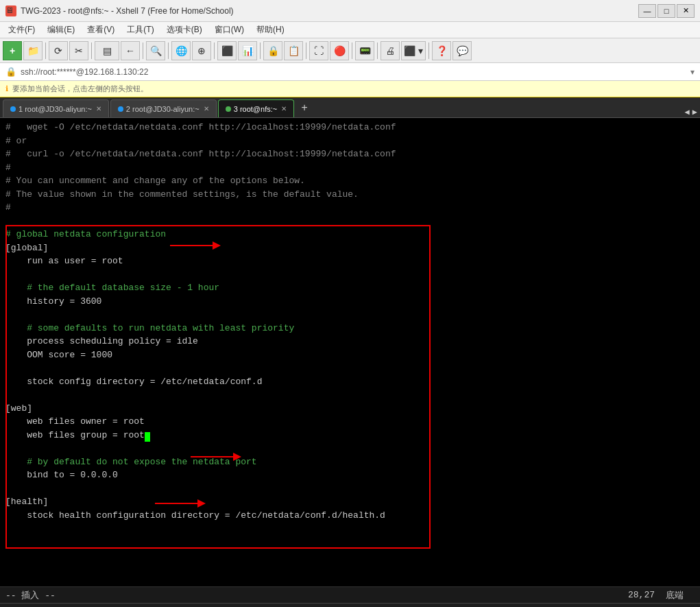 The image size is (700, 607). I want to click on find-button: 🔍, so click(156, 51).